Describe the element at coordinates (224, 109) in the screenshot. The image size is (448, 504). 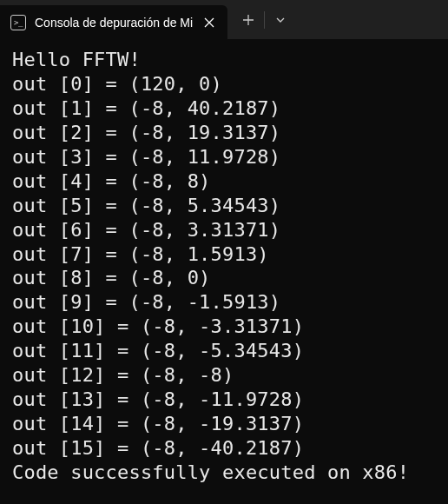
I see `output-line: out [1] = (-8, 40.2187)` at that location.